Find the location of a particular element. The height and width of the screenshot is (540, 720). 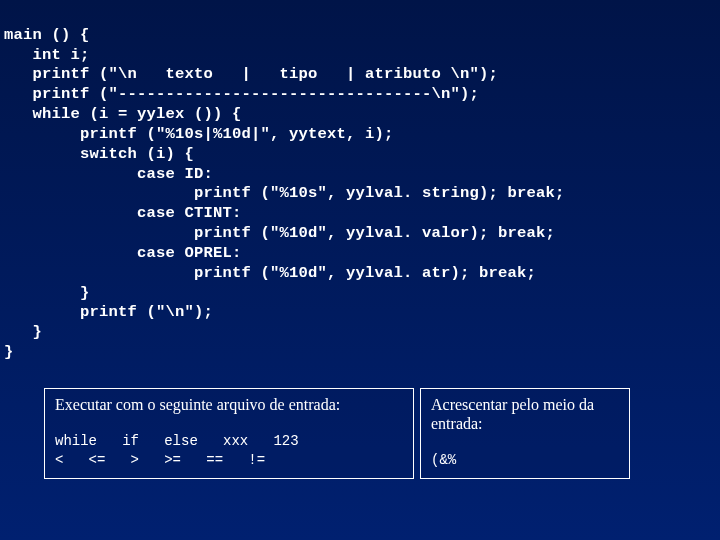

insert-content: (&% is located at coordinates (525, 460).